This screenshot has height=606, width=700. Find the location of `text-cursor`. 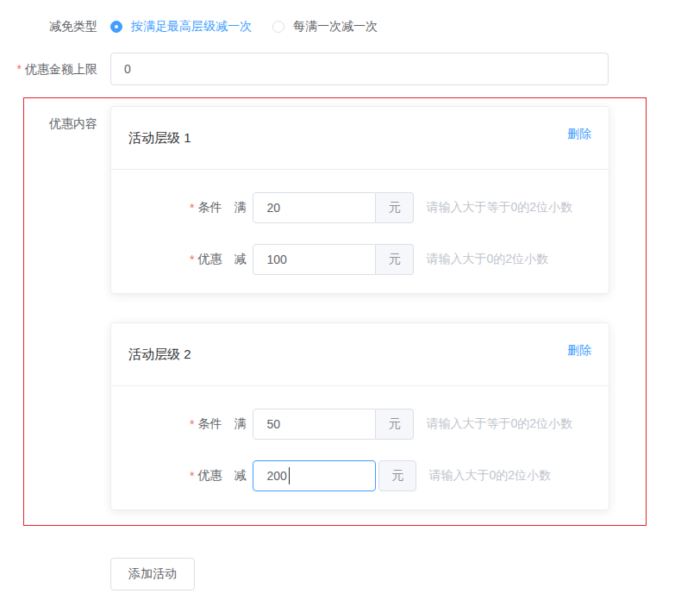

text-cursor is located at coordinates (290, 476).